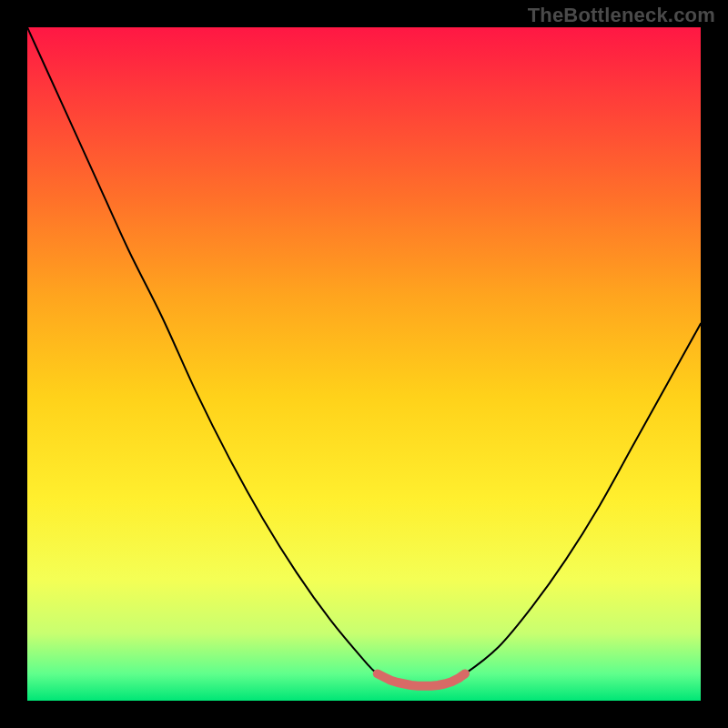 The image size is (728, 728). Describe the element at coordinates (622, 15) in the screenshot. I see `watermark-text: TheBottleneck.com` at that location.